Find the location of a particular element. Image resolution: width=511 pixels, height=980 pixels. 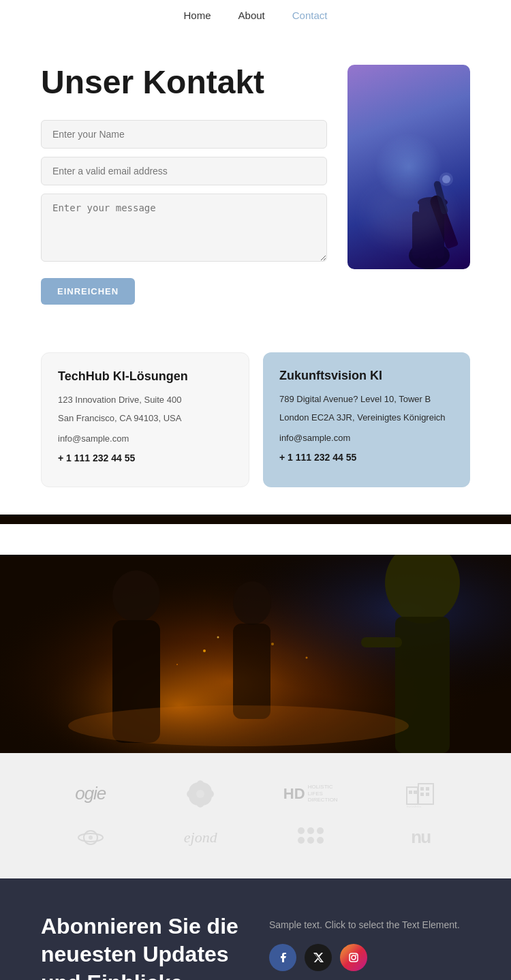

twitter-x-icon is located at coordinates (318, 958).